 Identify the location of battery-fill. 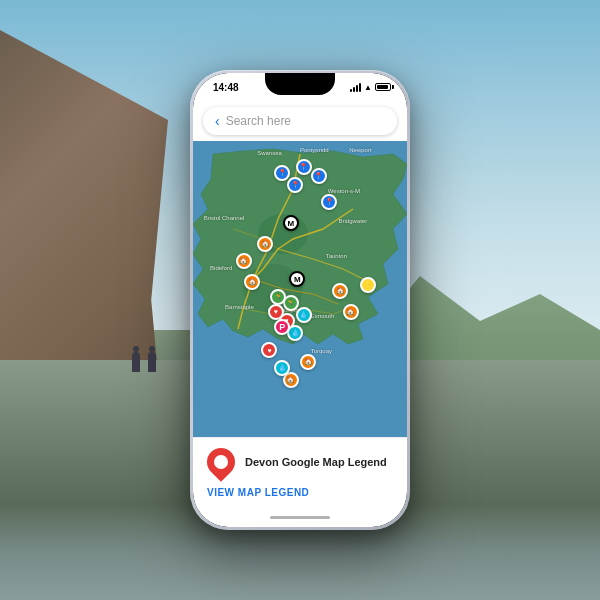
(382, 87).